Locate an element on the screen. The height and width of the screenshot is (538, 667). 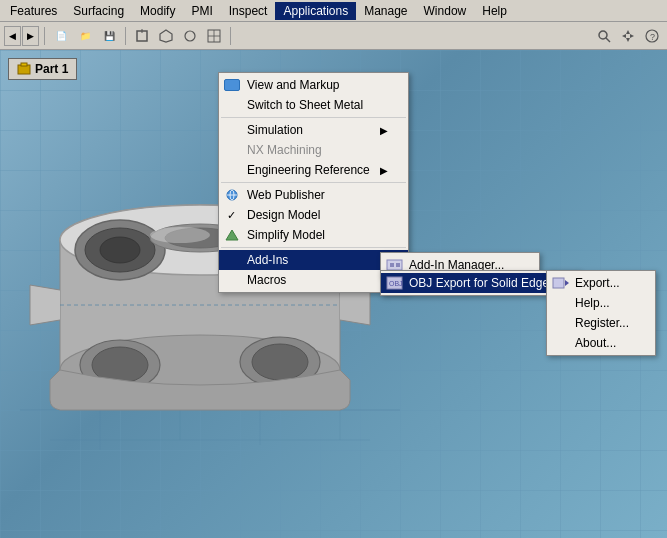
simplify-icon is located at coordinates (232, 235).